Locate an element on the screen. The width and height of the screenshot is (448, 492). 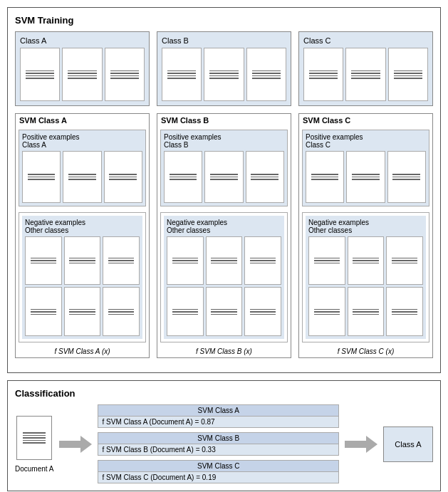
class-row: Class A Class B Class C is located at coordinates (224, 68).